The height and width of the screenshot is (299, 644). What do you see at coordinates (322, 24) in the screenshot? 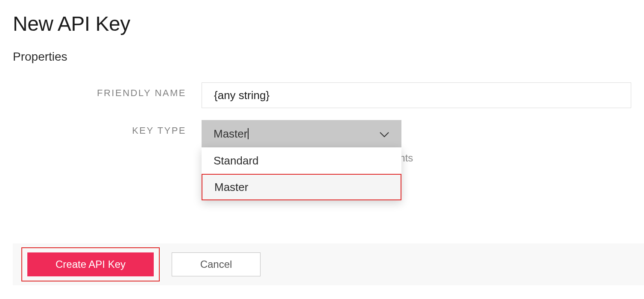
I see `page-title: New API Key` at bounding box center [322, 24].